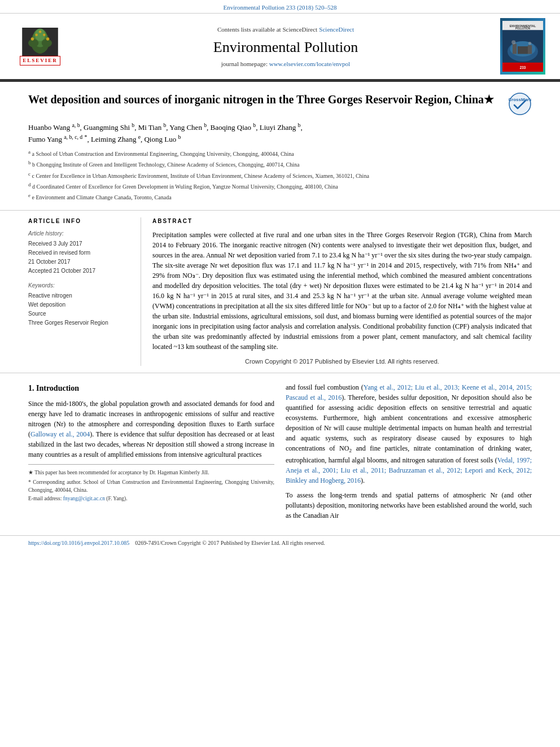 Image resolution: width=560 pixels, height=747 pixels. I want to click on crossmark-badge: CrossMark, so click(520, 104).